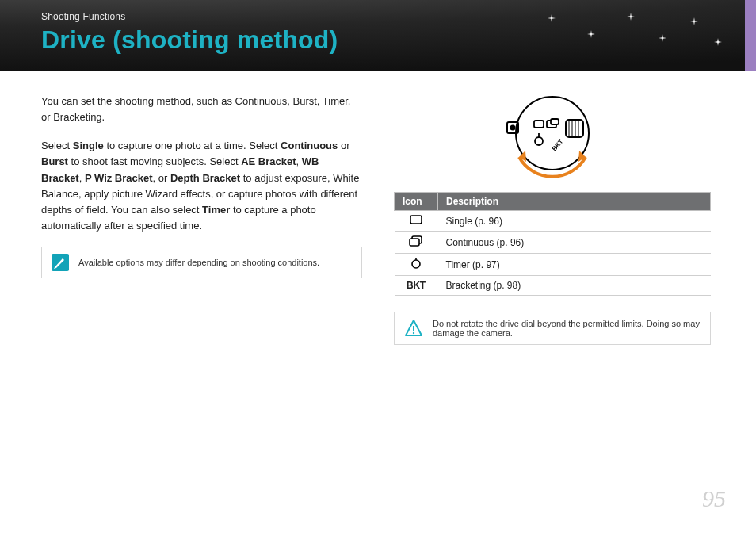 The height and width of the screenshot is (536, 756). Describe the element at coordinates (553, 221) in the screenshot. I see `table-row: Single (p. 96)` at that location.